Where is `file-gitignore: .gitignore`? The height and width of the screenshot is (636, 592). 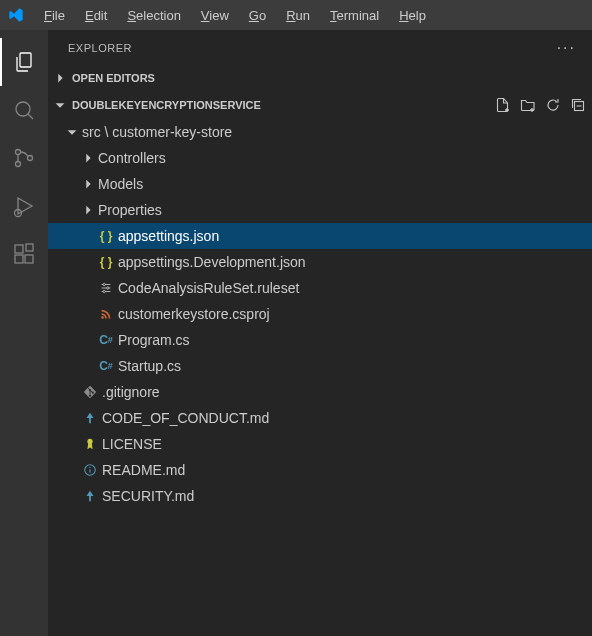
file-gitignore: .gitignore is located at coordinates (320, 392).